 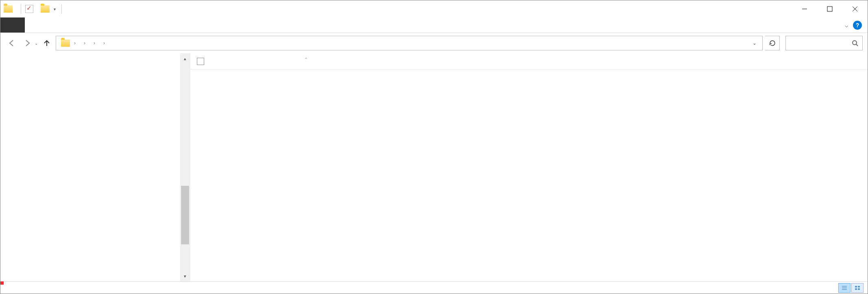 What do you see at coordinates (54, 25) in the screenshot?
I see `tab-share` at bounding box center [54, 25].